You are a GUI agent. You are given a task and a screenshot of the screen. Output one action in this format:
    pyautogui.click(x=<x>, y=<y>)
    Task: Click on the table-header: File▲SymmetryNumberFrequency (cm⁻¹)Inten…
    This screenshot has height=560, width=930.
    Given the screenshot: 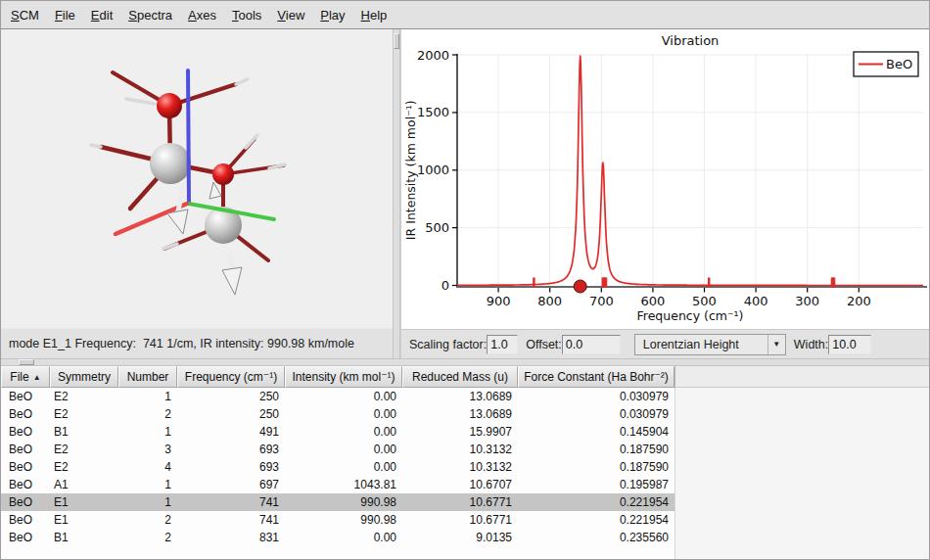 What is the action you would take?
    pyautogui.click(x=465, y=377)
    